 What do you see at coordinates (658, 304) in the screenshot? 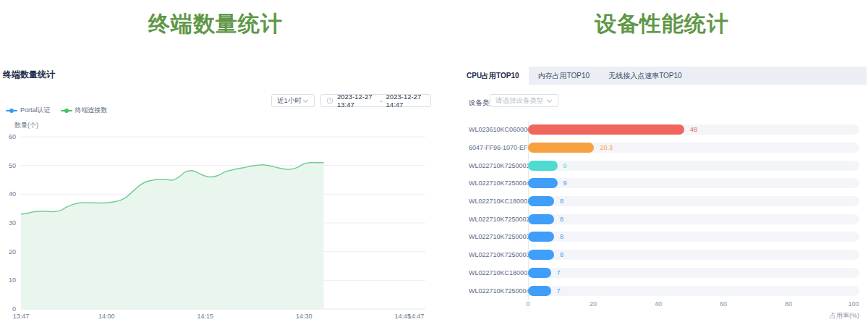
I see `x-tick-label: 40` at bounding box center [658, 304].